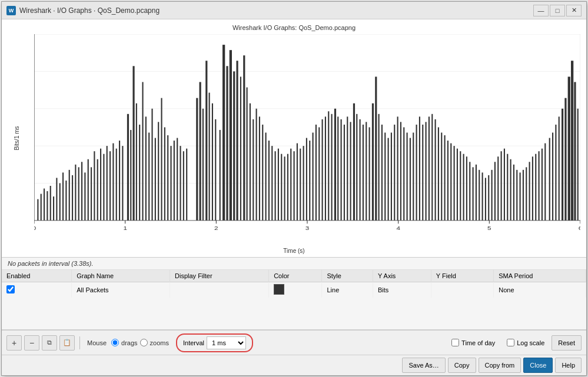 The image size is (588, 377). I want to click on table-row: All Packets Line Bits None, so click(294, 291).